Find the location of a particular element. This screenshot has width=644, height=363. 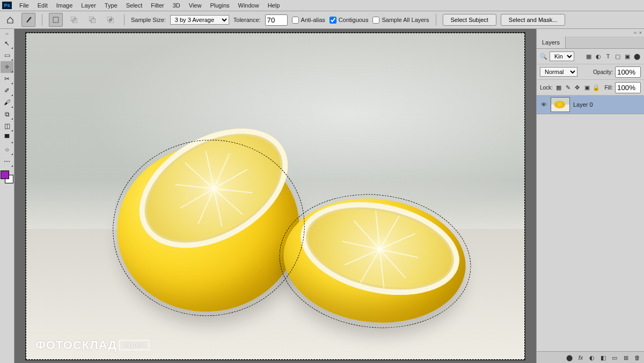

opacity-input is located at coordinates (628, 72).